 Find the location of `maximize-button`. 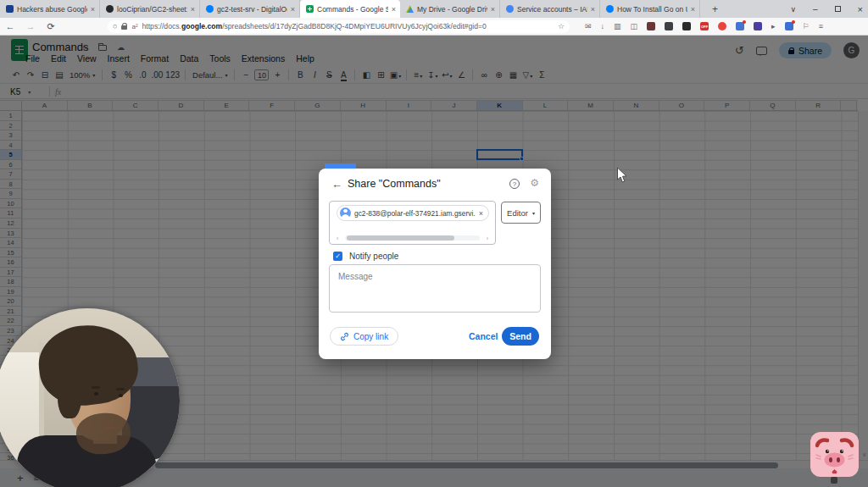

maximize-button is located at coordinates (837, 8).